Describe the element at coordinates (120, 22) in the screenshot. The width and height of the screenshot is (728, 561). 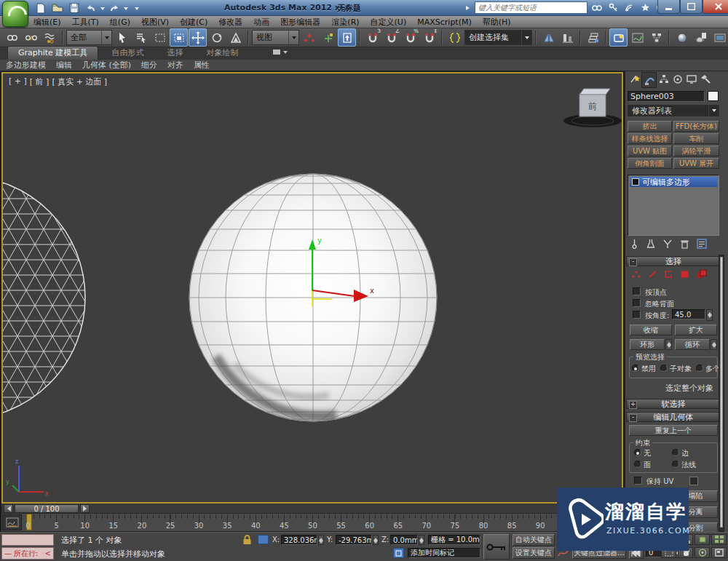
I see `menu-group: 组(G)` at that location.